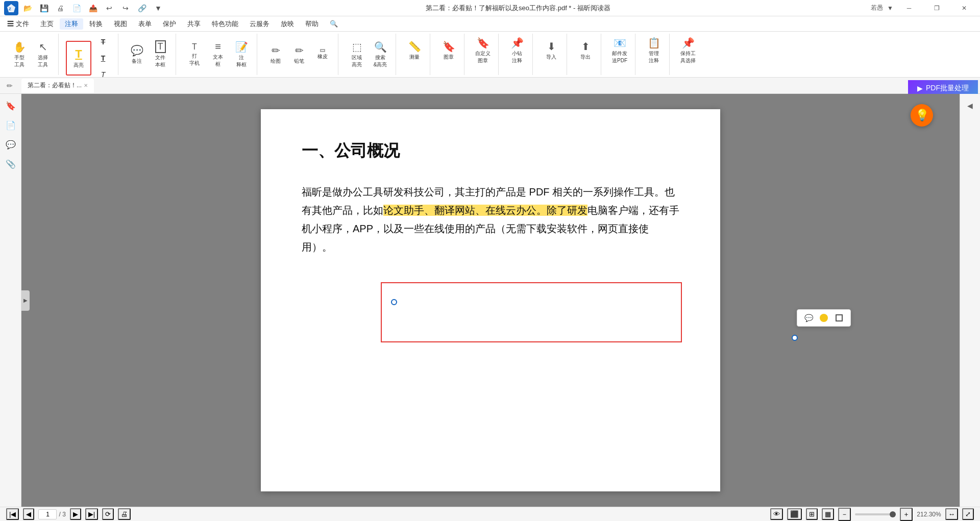 Image resolution: width=980 pixels, height=521 pixels. Describe the element at coordinates (585, 51) in the screenshot. I see `export-ribbon-button: ⬆ 导出` at that location.